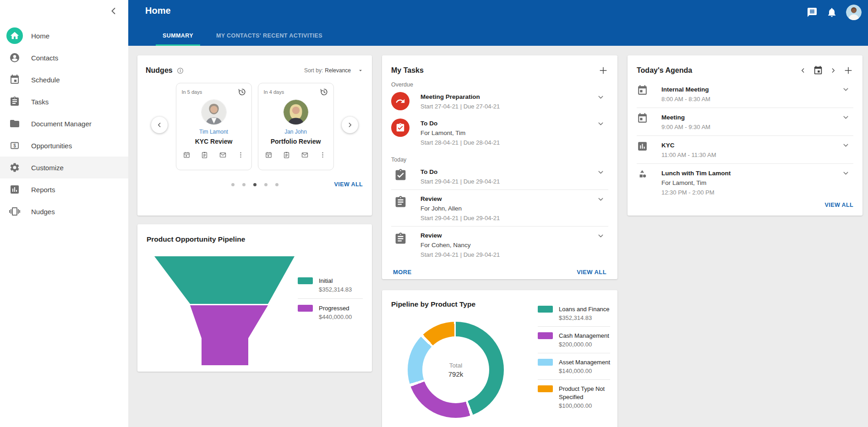 The height and width of the screenshot is (427, 868). I want to click on nudge-topic: Portfolio Review, so click(296, 141).